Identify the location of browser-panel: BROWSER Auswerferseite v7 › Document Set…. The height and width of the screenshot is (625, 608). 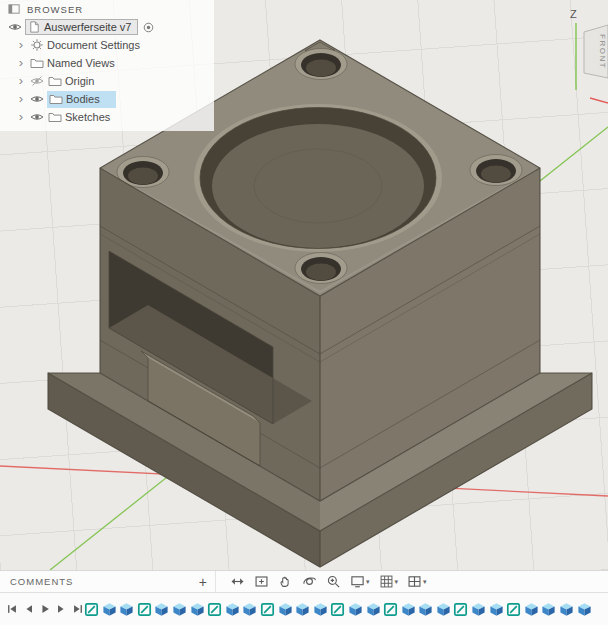
(107, 66).